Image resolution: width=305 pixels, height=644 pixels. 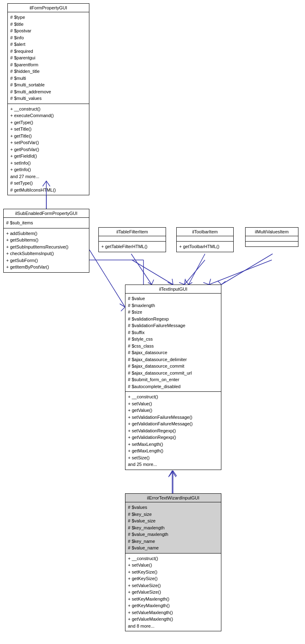 I want to click on fields-ilErrorTextWizardInputGUI: # $values # $key_size # $value_size # $k…, so click(x=173, y=527).